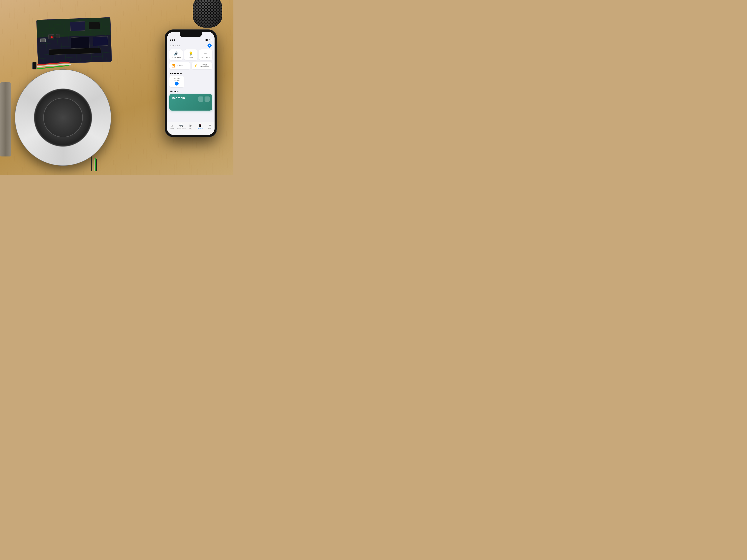 This screenshot has height=560, width=747. What do you see at coordinates (200, 127) in the screenshot?
I see `tab-devices: 📱 Devices` at bounding box center [200, 127].